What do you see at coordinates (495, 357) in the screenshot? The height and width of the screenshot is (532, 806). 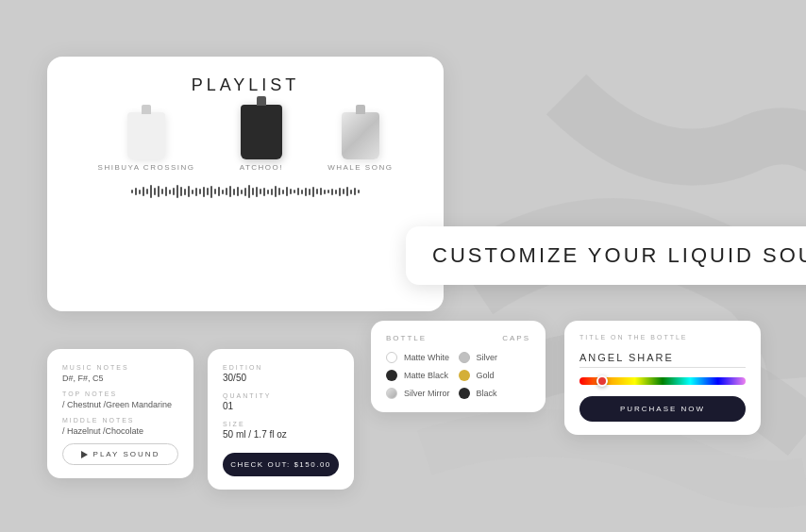 I see `caps-option-silver: Silver` at bounding box center [495, 357].